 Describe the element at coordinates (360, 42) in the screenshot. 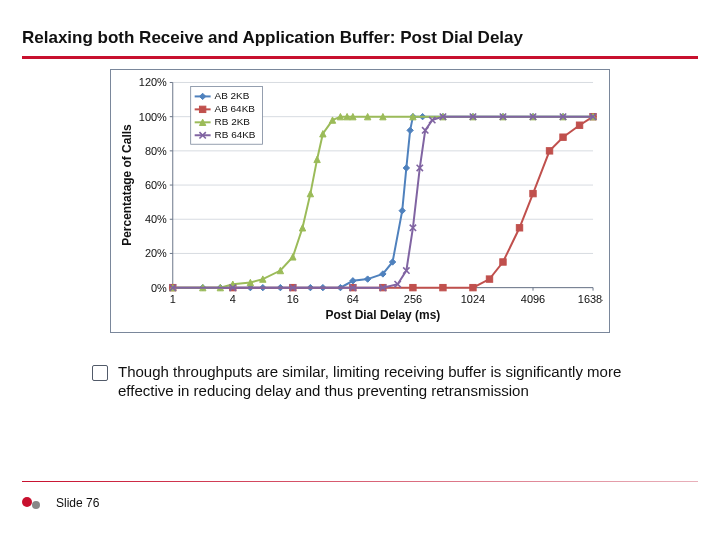

I see `slide-title: Relaxing both Receive and Application Bu…` at that location.